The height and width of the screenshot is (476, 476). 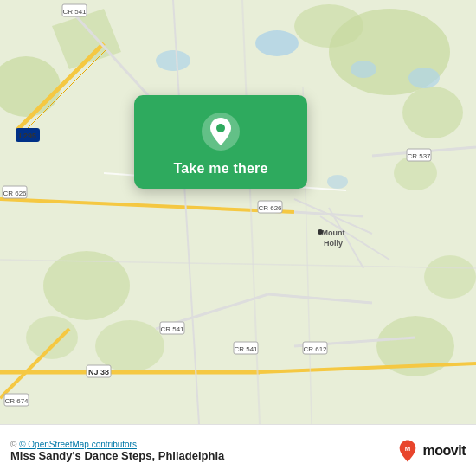 I want to click on take-me-there-button: Take me there, so click(x=220, y=169).